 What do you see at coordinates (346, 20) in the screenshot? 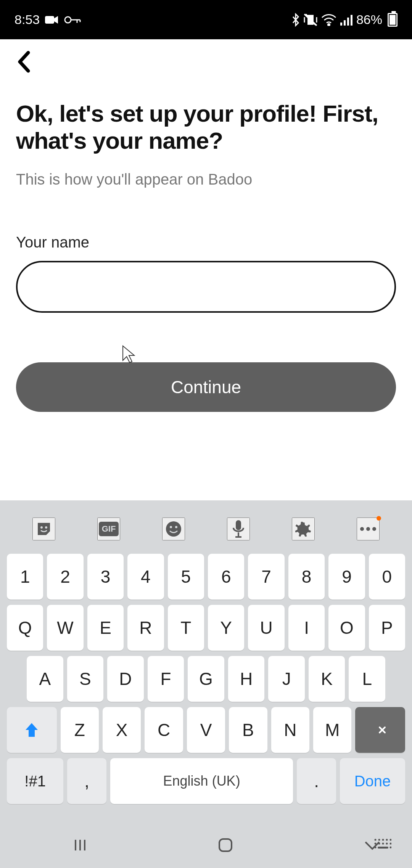
I see `signal-icon` at bounding box center [346, 20].